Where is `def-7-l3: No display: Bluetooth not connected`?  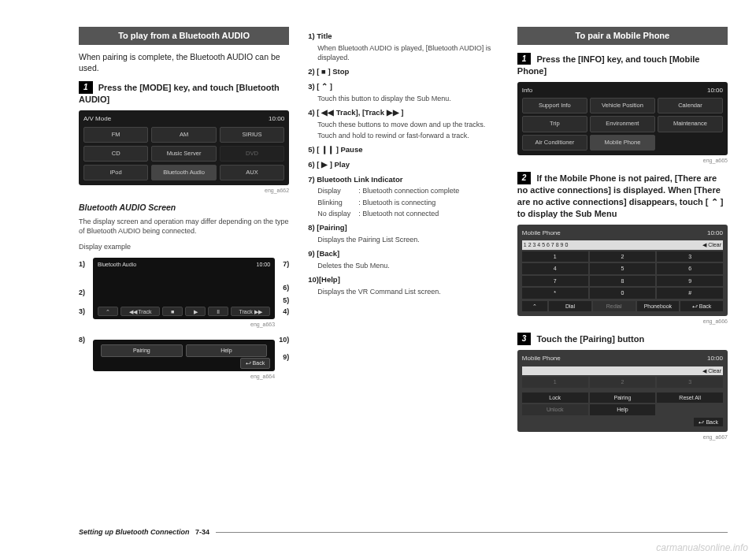
def-7-l3: No display: Bluetooth not connected is located at coordinates (408, 214).